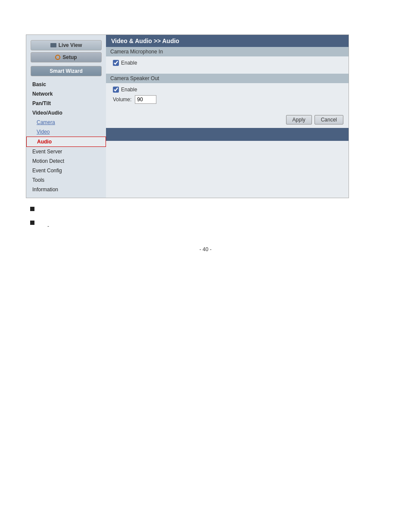 This screenshot has width=411, height=532. Describe the element at coordinates (125, 63) in the screenshot. I see `microphone-enable-label: Enable` at that location.